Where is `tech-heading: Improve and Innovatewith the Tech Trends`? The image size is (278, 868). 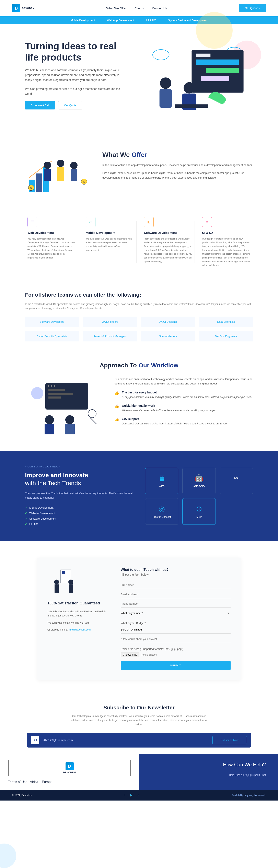 tech-heading: Improve and Innovatewith the Tech Trends is located at coordinates (79, 479).